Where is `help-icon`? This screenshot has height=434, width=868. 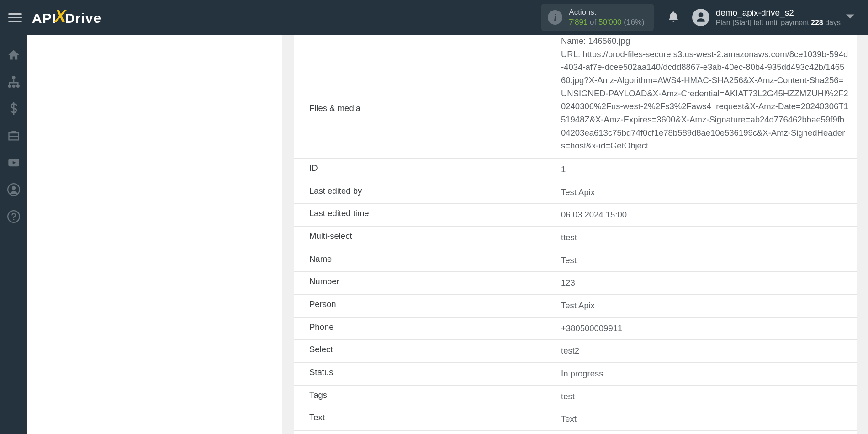 help-icon is located at coordinates (14, 217).